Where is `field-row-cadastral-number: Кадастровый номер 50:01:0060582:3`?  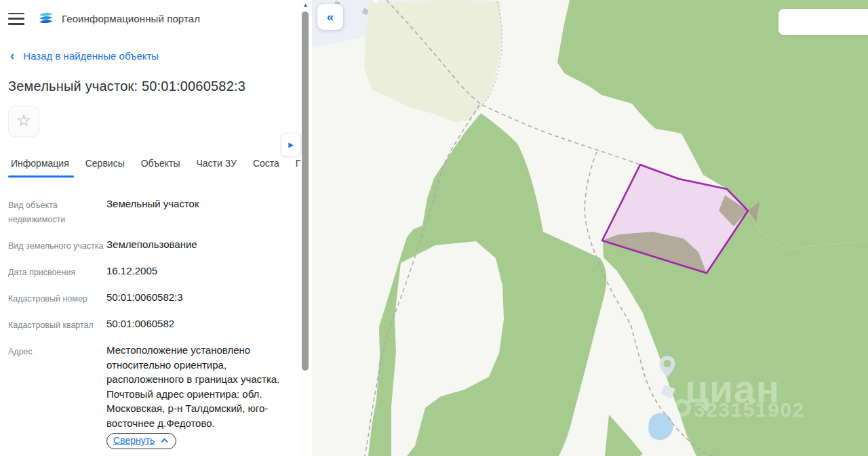 field-row-cadastral-number: Кадастровый номер 50:01:0060582:3 is located at coordinates (160, 298).